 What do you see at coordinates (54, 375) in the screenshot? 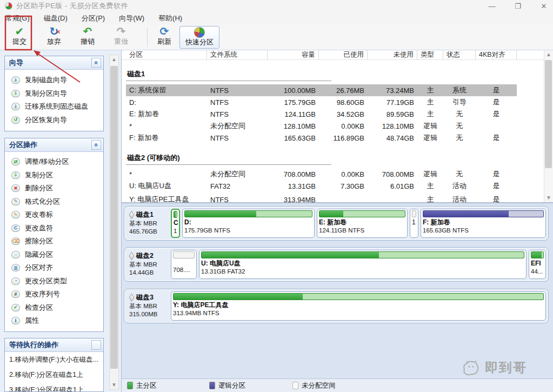
I see `pending-op-2: 2.移动(F:)分区在磁盘1上` at bounding box center [54, 375].